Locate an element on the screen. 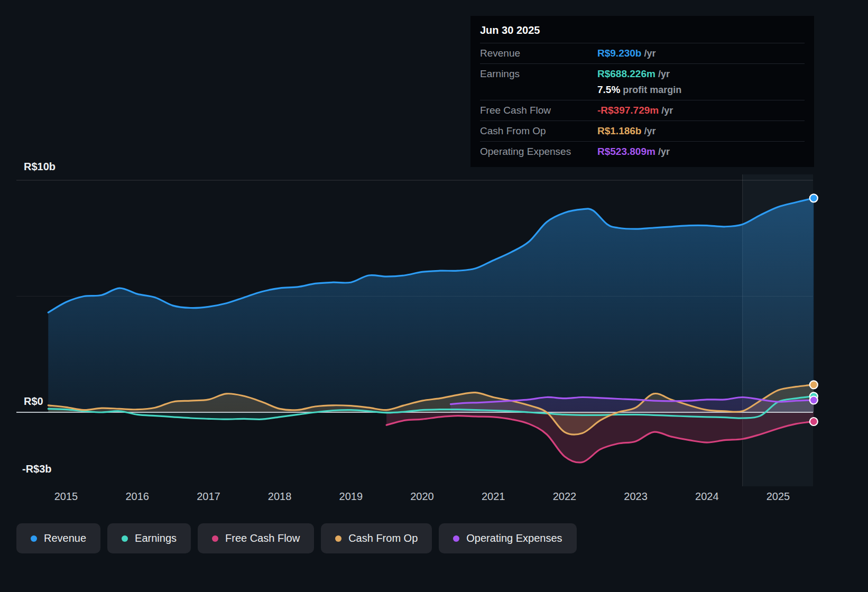 This screenshot has height=592, width=868. tooltip-row-free-cash-flow: Free Cash Flow -R$397.729m /yr is located at coordinates (642, 110).